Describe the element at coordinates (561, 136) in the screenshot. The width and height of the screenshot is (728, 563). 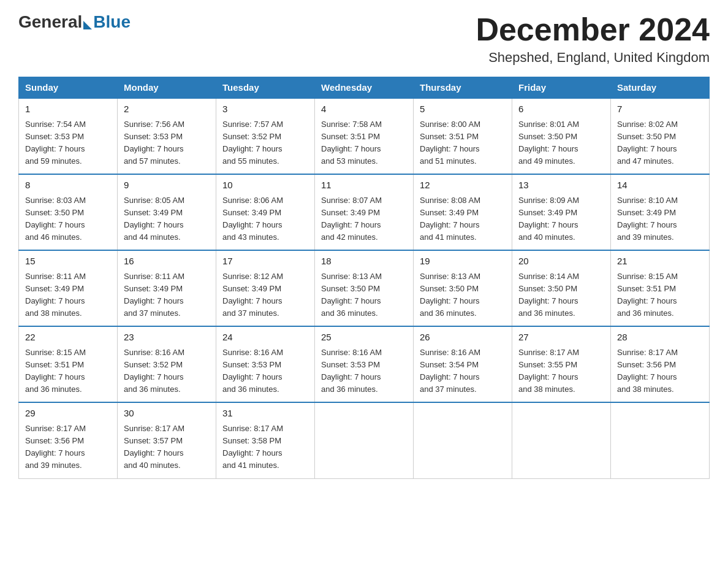
I see `calendar-day-cell: 6 Sunrise: 8:01 AMSunset: 3:50 PMDayligh…` at that location.